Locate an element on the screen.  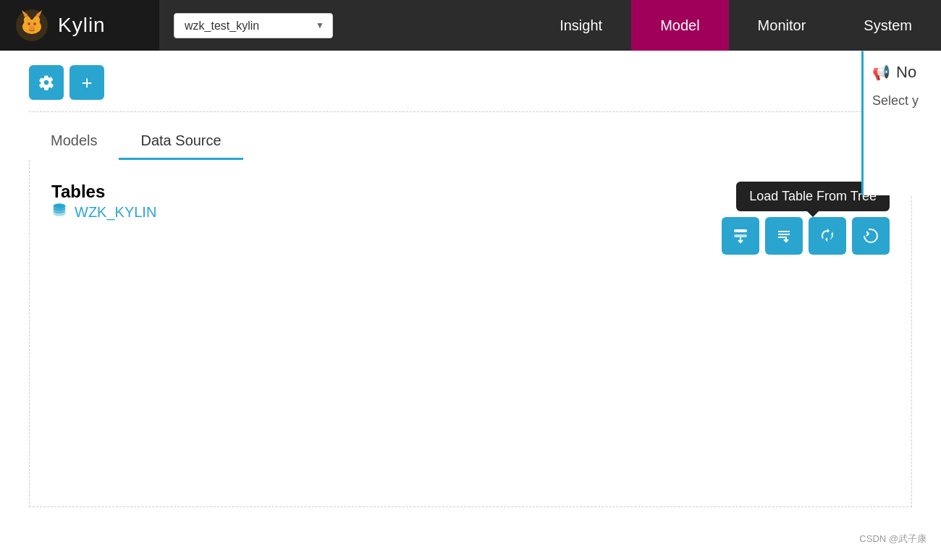
reload-icon is located at coordinates (871, 236).